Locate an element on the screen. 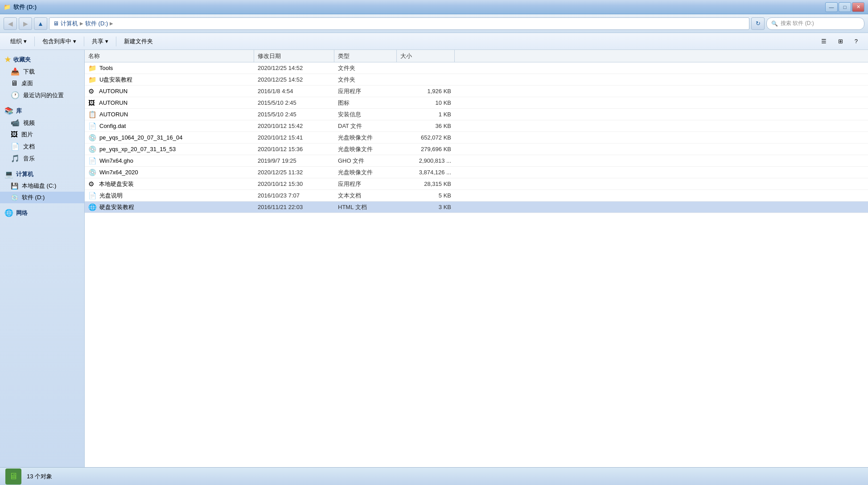  table-row: 💿 pe_yqs_xp_20_07_31_15_53 2020/10/12 15… is located at coordinates (476, 149).